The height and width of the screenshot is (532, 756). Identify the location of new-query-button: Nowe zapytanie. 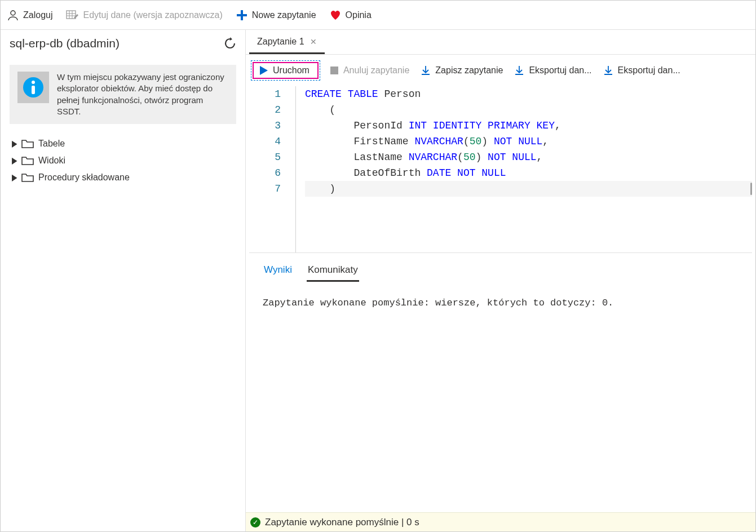
(276, 15).